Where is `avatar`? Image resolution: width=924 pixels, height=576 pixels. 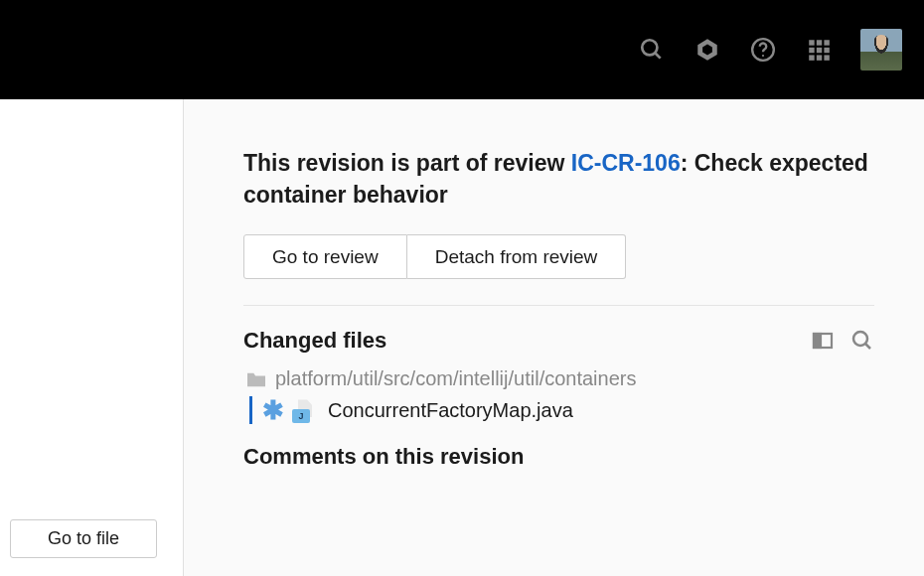 avatar is located at coordinates (881, 50).